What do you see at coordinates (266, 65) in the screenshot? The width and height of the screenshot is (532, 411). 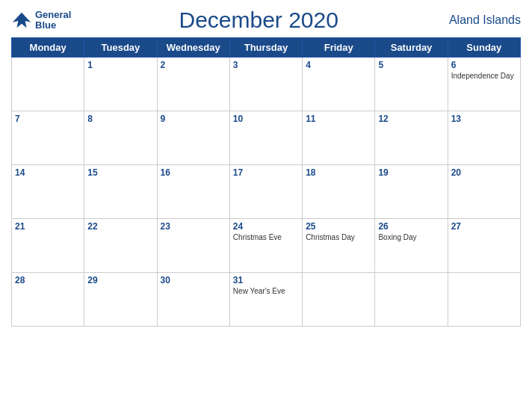 I see `day-number: 3` at bounding box center [266, 65].